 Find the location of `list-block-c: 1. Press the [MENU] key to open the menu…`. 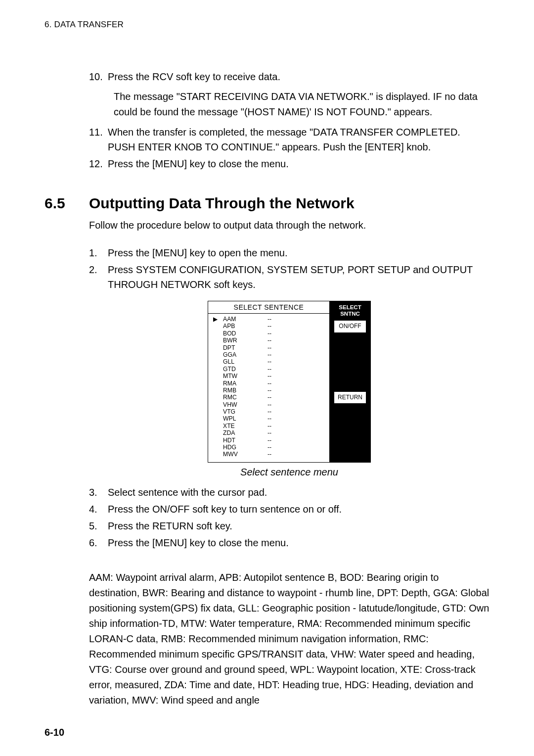

list-block-c: 1. Press the [MENU] key to open the menu… is located at coordinates (289, 269).